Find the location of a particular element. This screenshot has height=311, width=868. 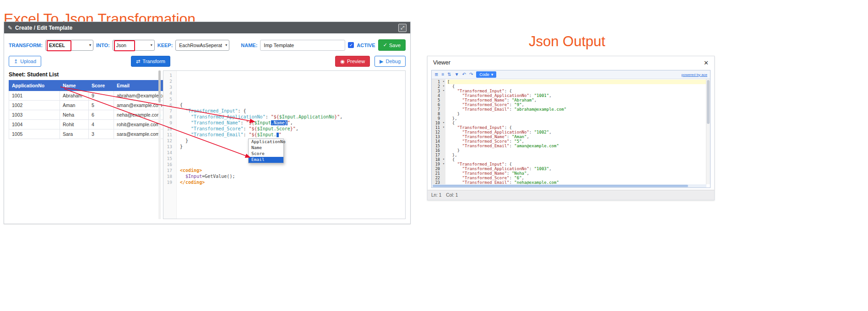

sort-icon: ⇅ is located at coordinates (449, 75).